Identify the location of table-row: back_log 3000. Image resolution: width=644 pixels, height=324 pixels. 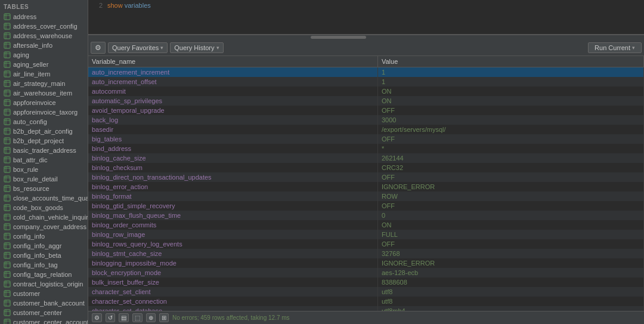
(366, 120).